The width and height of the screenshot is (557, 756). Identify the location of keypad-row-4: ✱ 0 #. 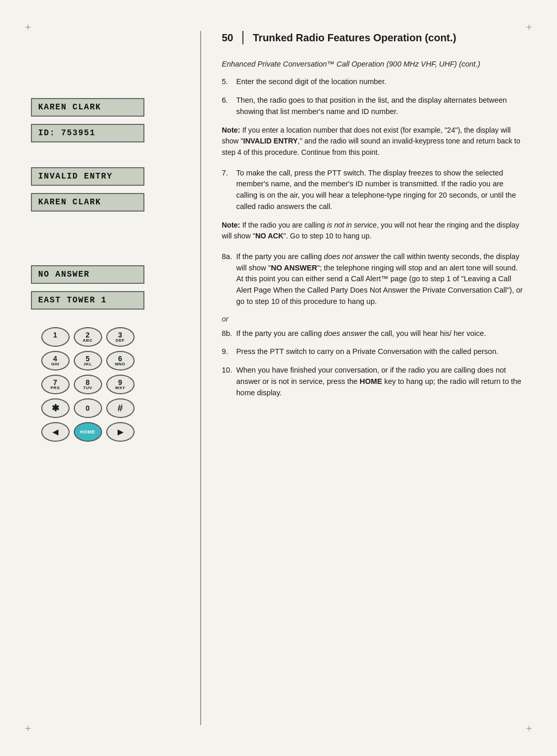
(88, 408).